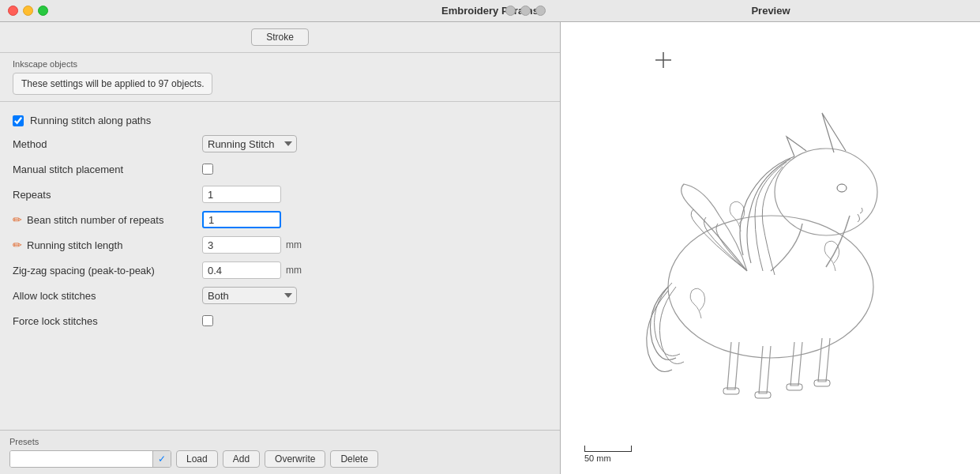 The height and width of the screenshot is (474, 980). I want to click on add-button: Add, so click(242, 459).